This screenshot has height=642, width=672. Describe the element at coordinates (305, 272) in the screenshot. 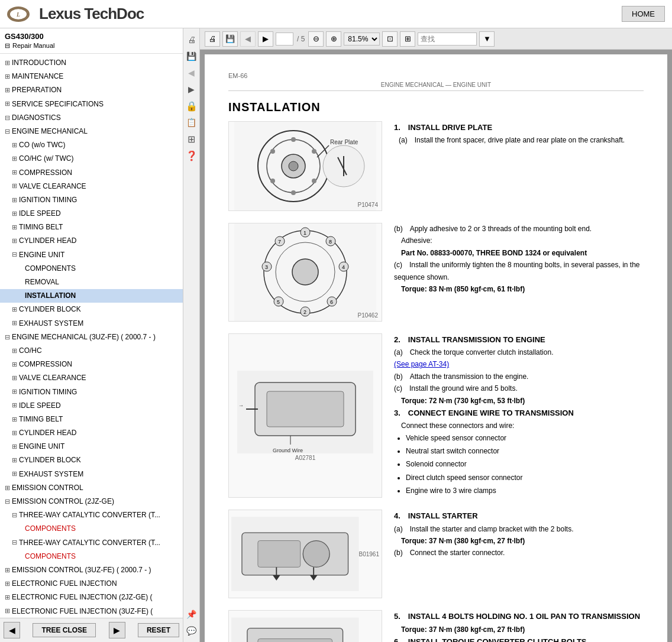

I see `bolt-sequence-diagram: 1 8 4 6 2 5 3 7` at that location.